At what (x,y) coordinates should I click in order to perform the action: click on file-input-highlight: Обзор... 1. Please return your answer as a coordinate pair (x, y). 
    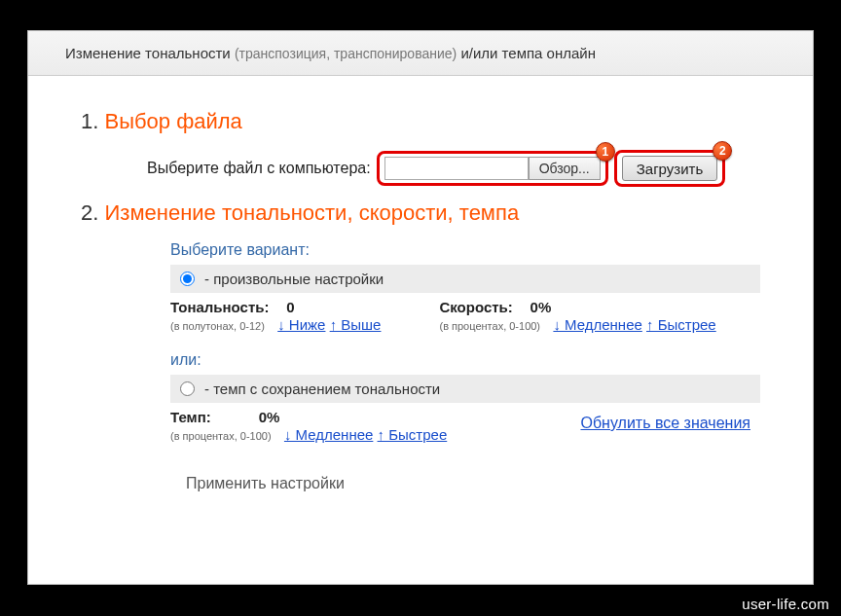
    Looking at the image, I should click on (493, 168).